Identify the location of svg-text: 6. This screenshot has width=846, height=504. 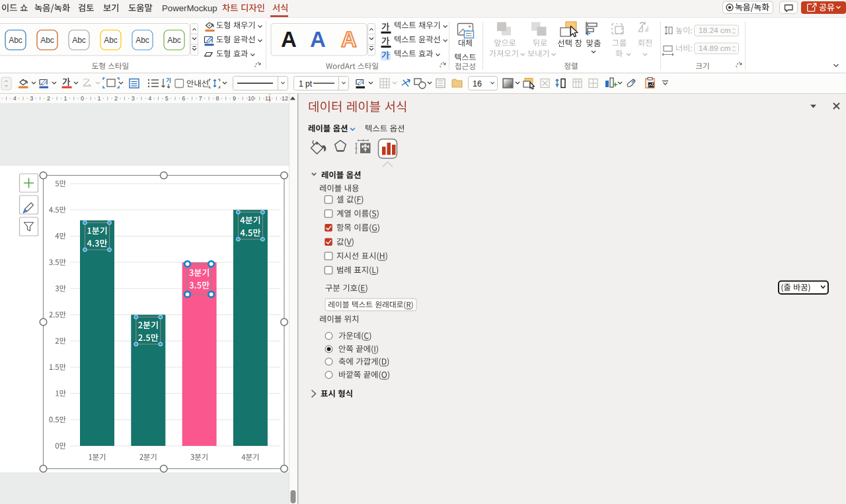
(184, 98).